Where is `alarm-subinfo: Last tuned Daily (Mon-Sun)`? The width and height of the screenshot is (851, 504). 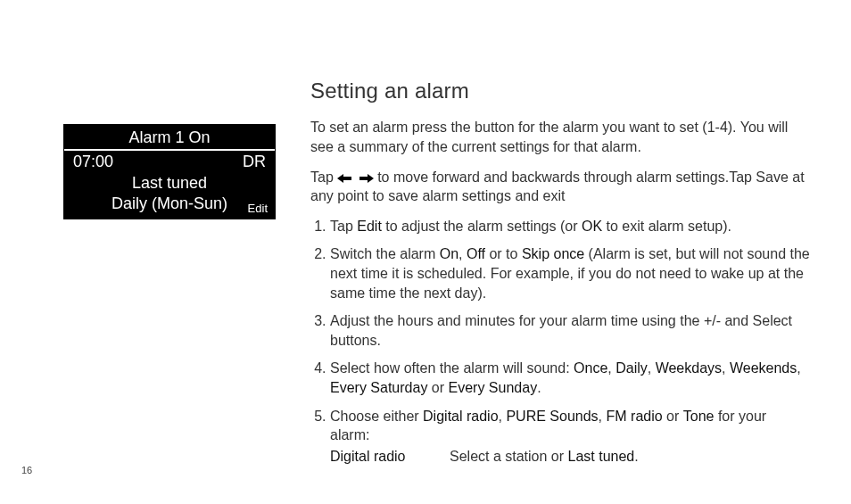
alarm-subinfo: Last tuned Daily (Mon-Sun) is located at coordinates (169, 196).